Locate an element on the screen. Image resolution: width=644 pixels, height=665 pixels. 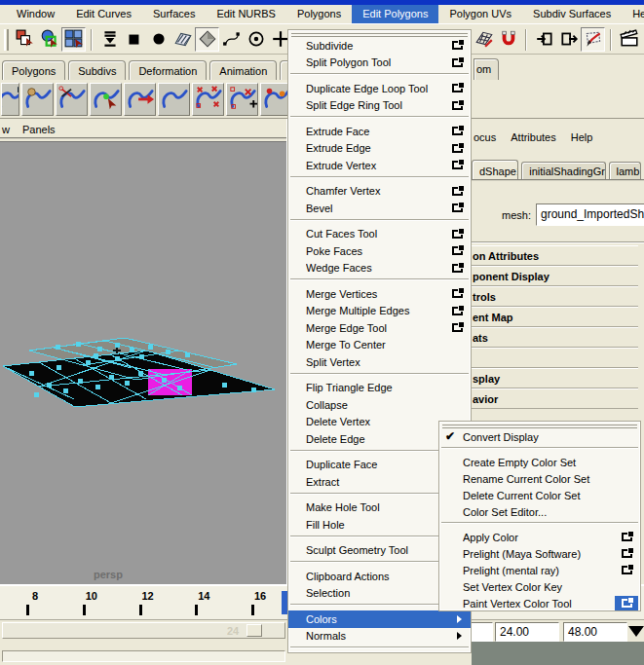
menu-item-apply-color: Apply Color is located at coordinates (540, 537).